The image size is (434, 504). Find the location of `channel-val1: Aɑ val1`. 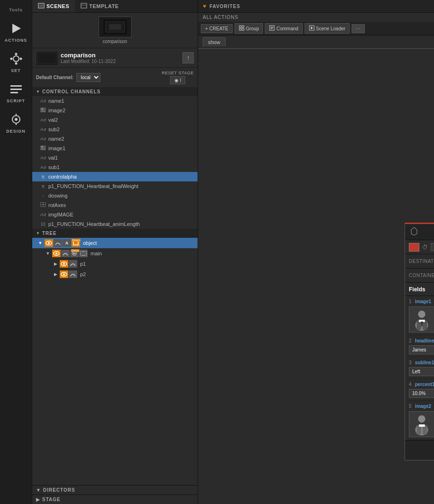

channel-val1: Aɑ val1 is located at coordinates (115, 158).